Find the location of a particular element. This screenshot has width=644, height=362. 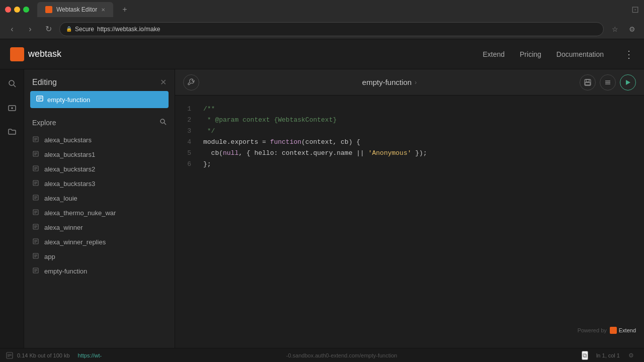

explore-title: Explore is located at coordinates (44, 123).